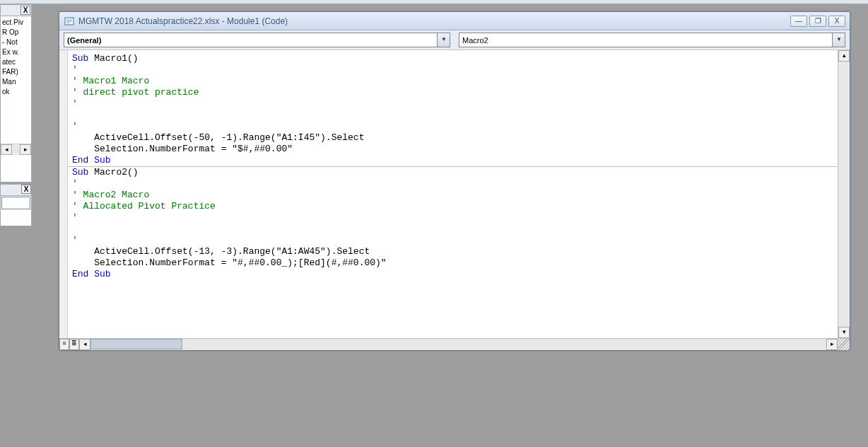 This screenshot has height=447, width=868. What do you see at coordinates (16, 82) in the screenshot?
I see `project-item: Man` at bounding box center [16, 82].